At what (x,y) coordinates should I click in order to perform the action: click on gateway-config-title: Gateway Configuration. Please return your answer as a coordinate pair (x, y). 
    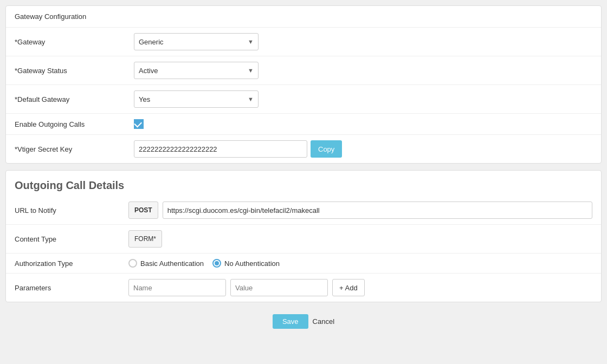
    Looking at the image, I should click on (304, 17).